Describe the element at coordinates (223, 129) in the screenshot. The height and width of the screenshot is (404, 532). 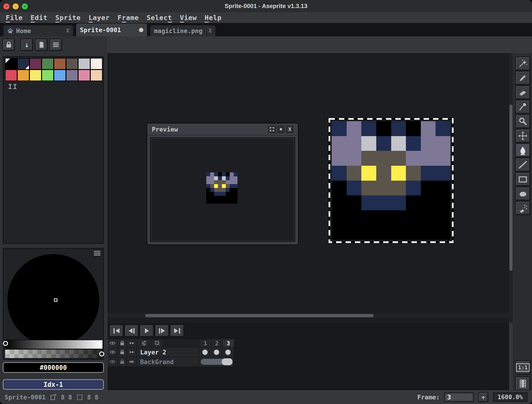
I see `preview-title-bar: Preview X` at that location.